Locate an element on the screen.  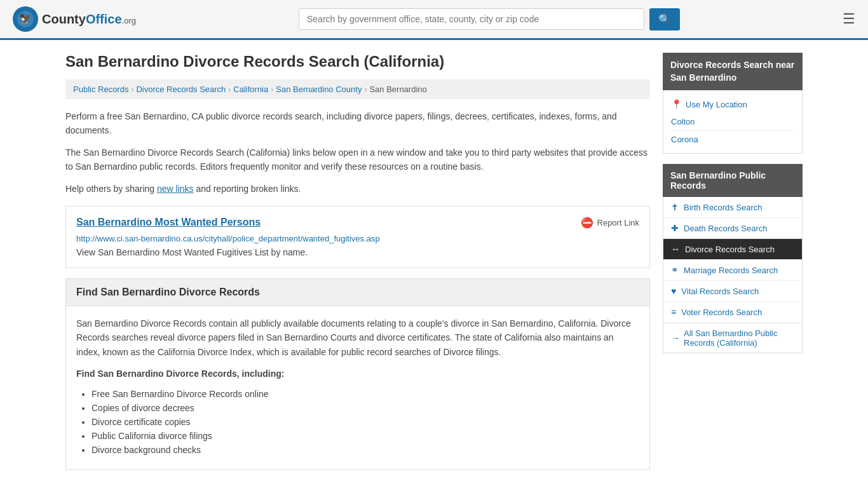
desc3-suffix: and reporting broken links. is located at coordinates (248, 189).